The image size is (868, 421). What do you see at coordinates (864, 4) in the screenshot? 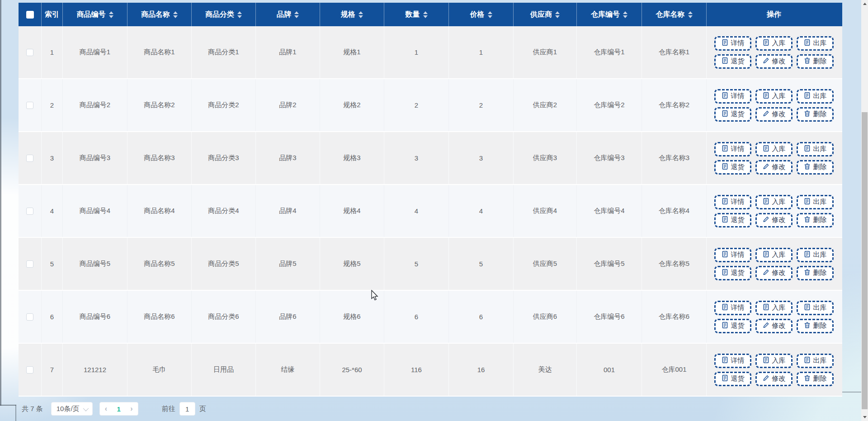
I see `scrollbar-up-arrow` at bounding box center [864, 4].